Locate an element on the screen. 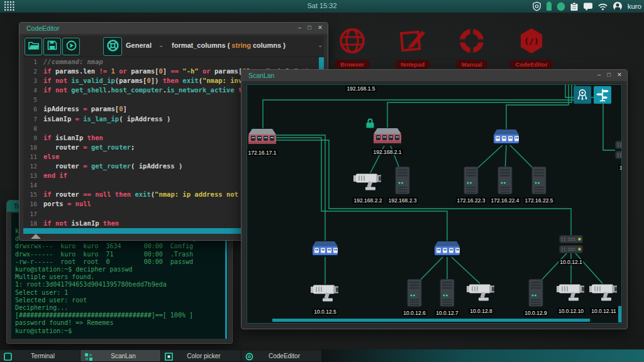 Image resolution: width=644 pixels, height=362 pixels. pc-device-172.16.22.4 is located at coordinates (505, 182).